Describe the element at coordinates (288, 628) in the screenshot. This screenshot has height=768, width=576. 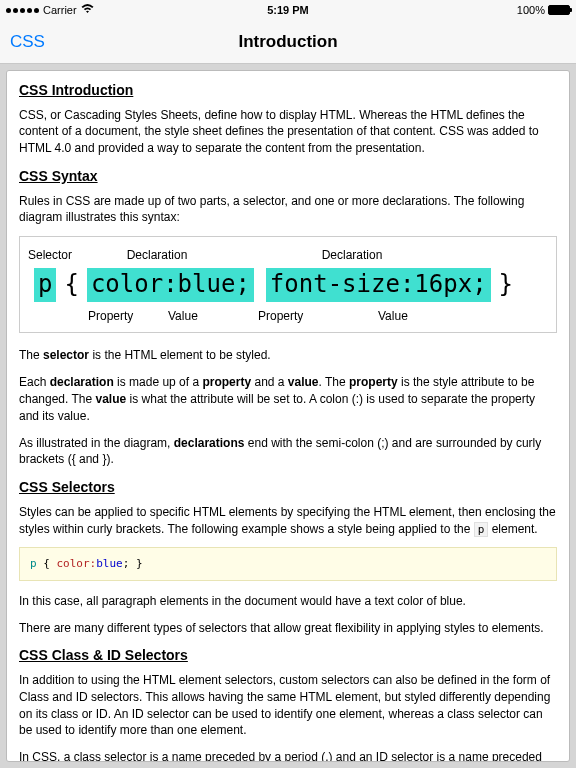
I see `selectors-p3: There are many different types of select…` at that location.